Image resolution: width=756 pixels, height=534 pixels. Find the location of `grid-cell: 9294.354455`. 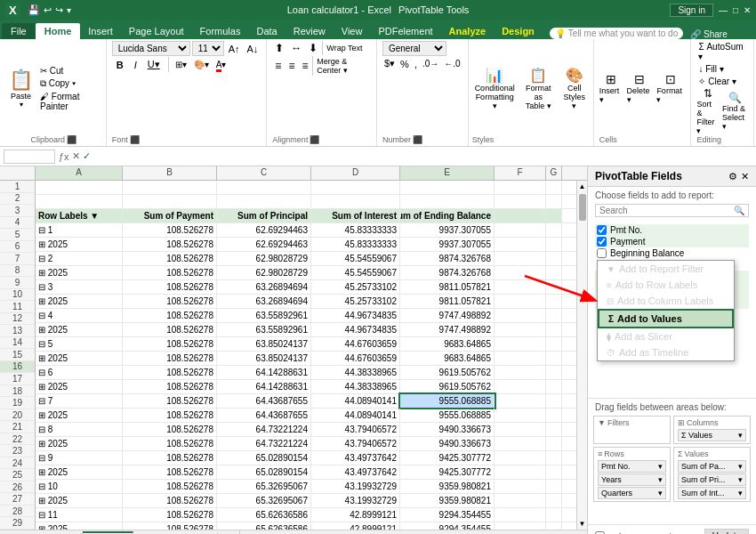

grid-cell: 9294.354455 is located at coordinates (447, 514).